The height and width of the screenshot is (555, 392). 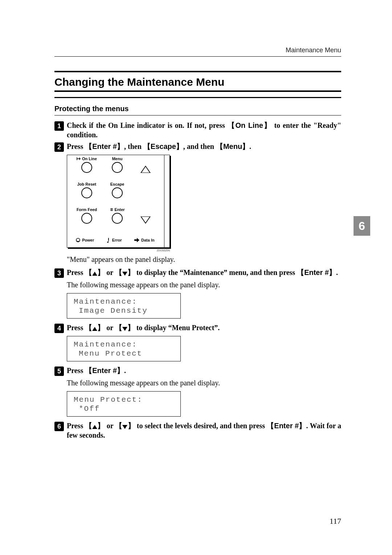 I want to click on heading-block: Changing the Maintenance Menu Protecting…, so click(x=198, y=93).